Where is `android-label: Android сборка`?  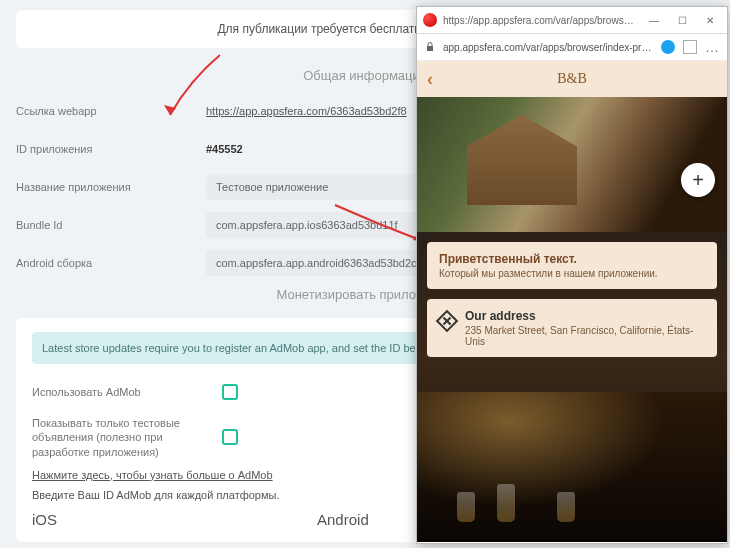 android-label: Android сборка is located at coordinates (111, 263).